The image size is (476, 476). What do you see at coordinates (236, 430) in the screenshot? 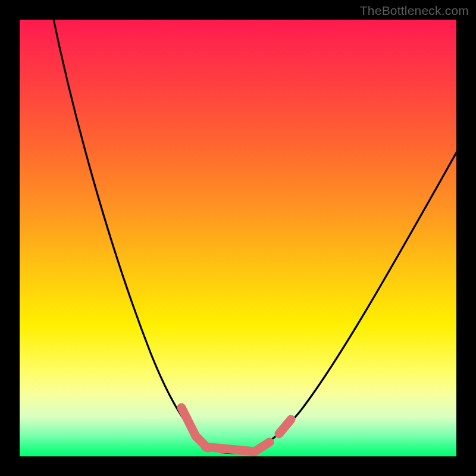
I see `optimal-range-marker` at bounding box center [236, 430].